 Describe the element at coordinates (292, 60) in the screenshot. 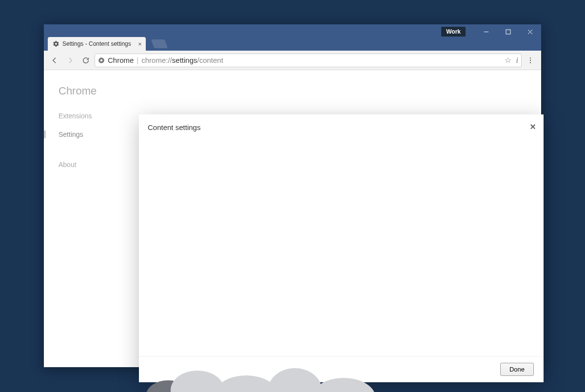

I see `toolbar: Chrome | chrome://settings/content ☆ i` at that location.